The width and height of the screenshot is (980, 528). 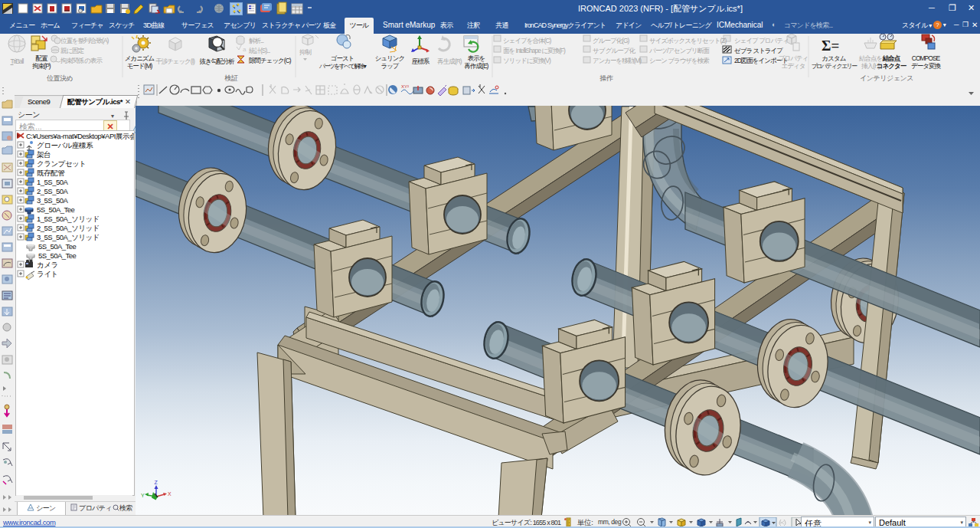 What do you see at coordinates (68, 238) in the screenshot?
I see `svg-text: 3_5S_50A_ソリッド` at bounding box center [68, 238].